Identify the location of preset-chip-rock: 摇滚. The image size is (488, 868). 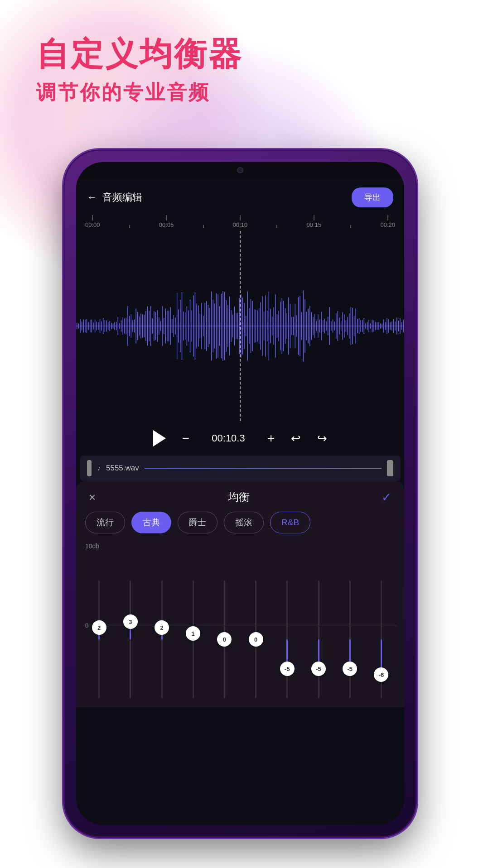
(244, 523).